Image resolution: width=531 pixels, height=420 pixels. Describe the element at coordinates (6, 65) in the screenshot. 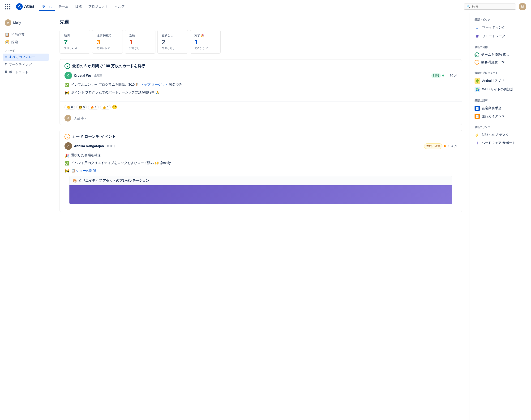

I see `marketing-hash-icon: #` at that location.